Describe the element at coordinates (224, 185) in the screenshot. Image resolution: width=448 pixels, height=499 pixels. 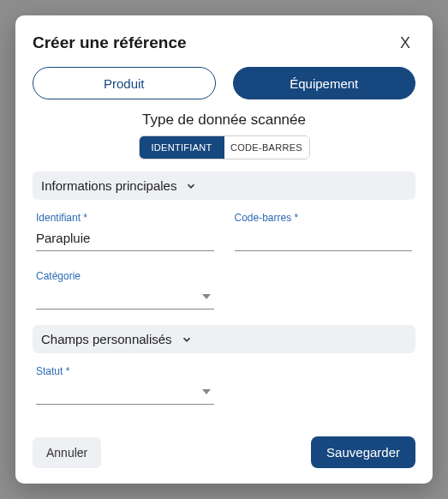
I see `section-main-info: Informations principales` at that location.